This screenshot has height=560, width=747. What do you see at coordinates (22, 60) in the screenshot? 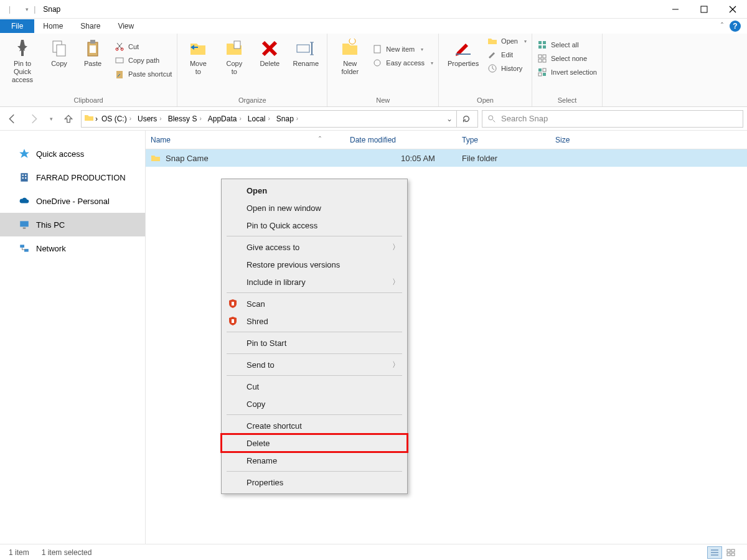
I see `pin-to-quick-access-button: Pin to Quick access` at bounding box center [22, 60].